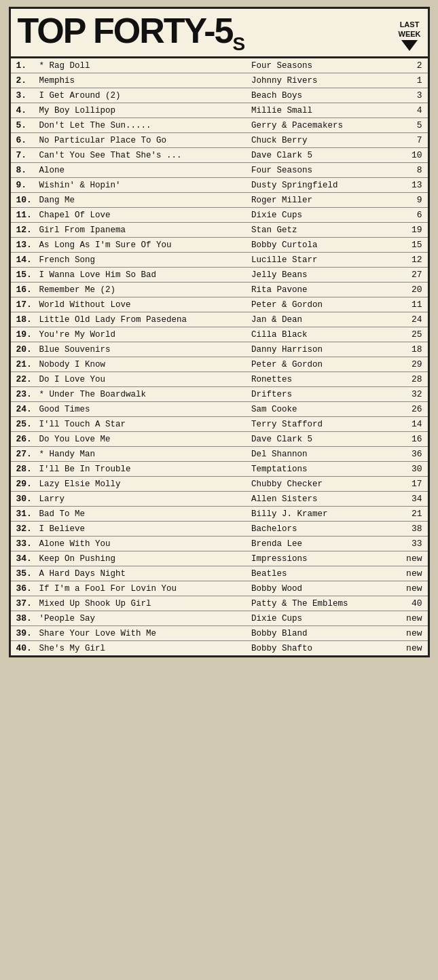 Image resolution: width=438 pixels, height=980 pixels. What do you see at coordinates (143, 275) in the screenshot?
I see `entry-song: I Wanna Love Him So Bad` at bounding box center [143, 275].